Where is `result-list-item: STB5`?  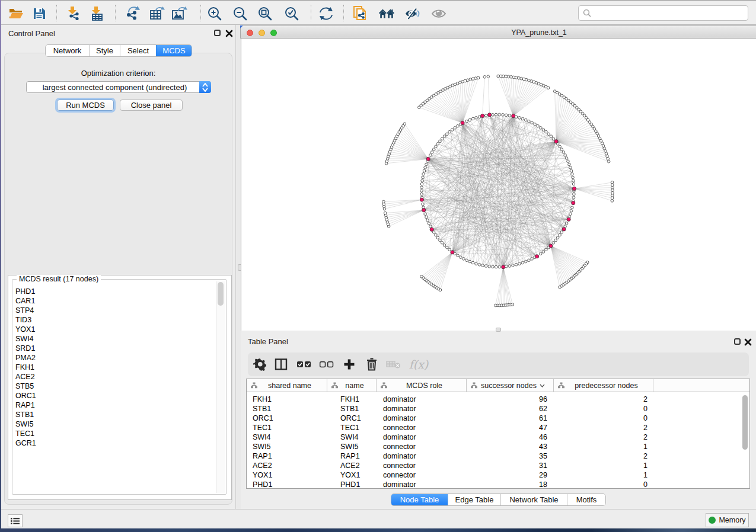
result-list-item: STB5 is located at coordinates (114, 386).